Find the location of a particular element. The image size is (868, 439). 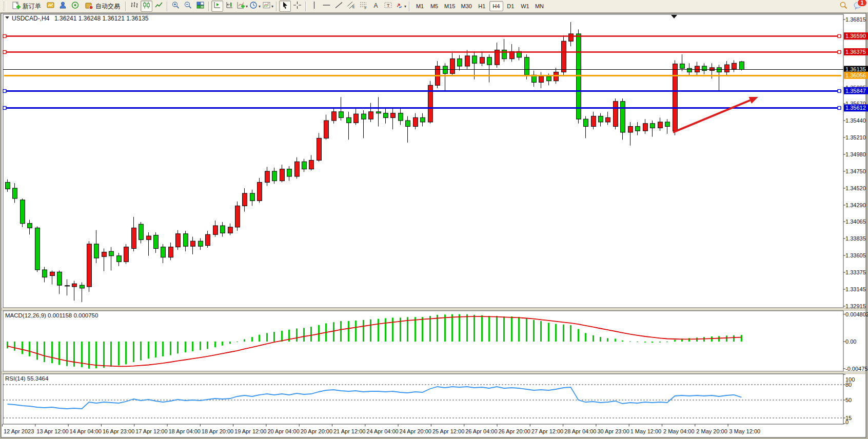

horizontal-line-tool-button is located at coordinates (326, 6).